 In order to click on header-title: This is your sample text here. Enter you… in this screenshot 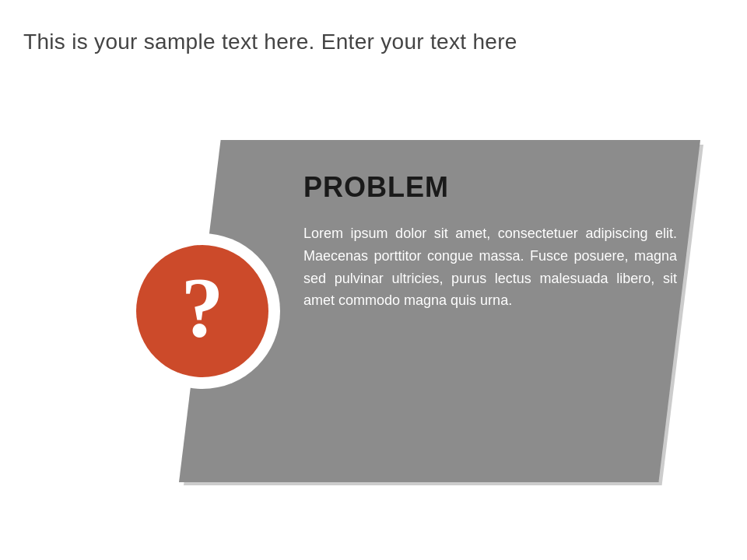, I will do `click(374, 42)`.